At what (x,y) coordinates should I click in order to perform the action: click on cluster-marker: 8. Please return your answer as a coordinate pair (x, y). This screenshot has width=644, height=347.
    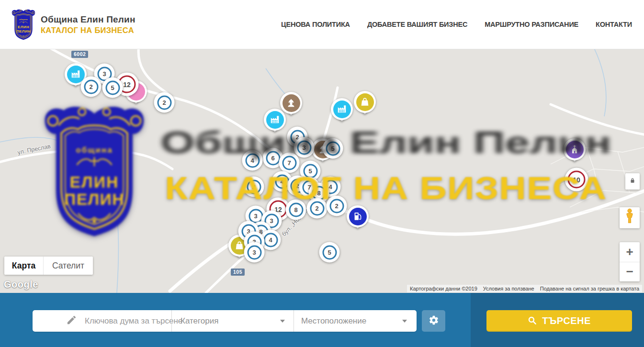
    Looking at the image, I should click on (296, 210).